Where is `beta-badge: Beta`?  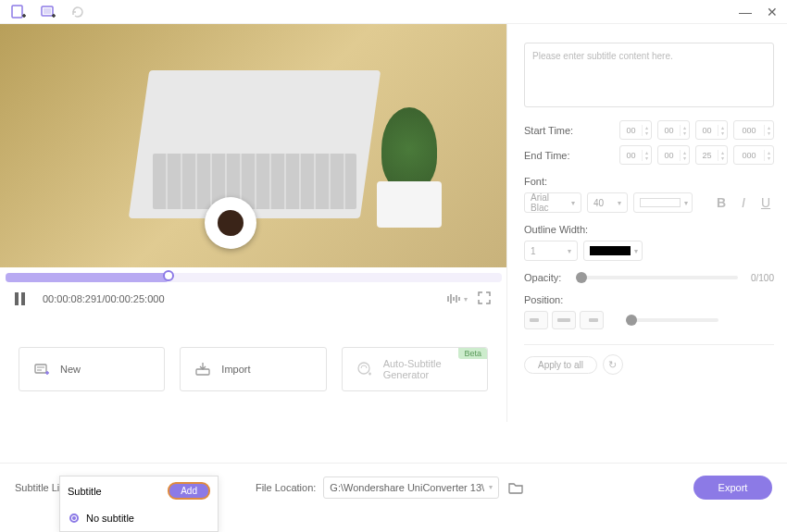
beta-badge: Beta is located at coordinates (472, 353).